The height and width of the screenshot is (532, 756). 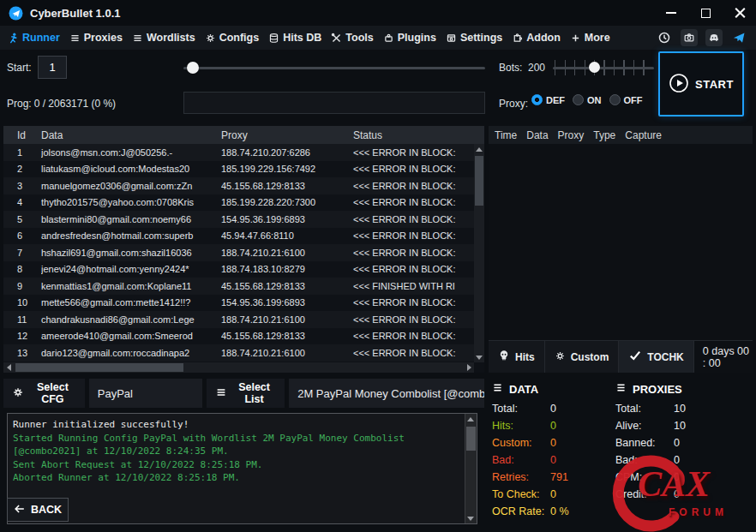 I want to click on stat-line: Hits:0, so click(x=531, y=428).